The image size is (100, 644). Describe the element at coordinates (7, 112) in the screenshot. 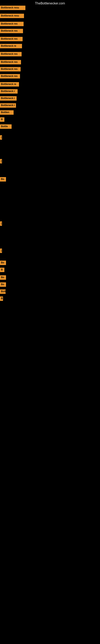

I see `bottleneck-item: Bottlen` at that location.